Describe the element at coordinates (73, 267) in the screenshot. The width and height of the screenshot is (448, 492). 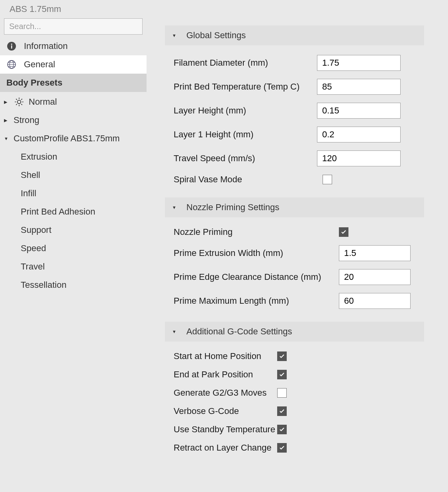
I see `preset-child-travel: Travel` at that location.